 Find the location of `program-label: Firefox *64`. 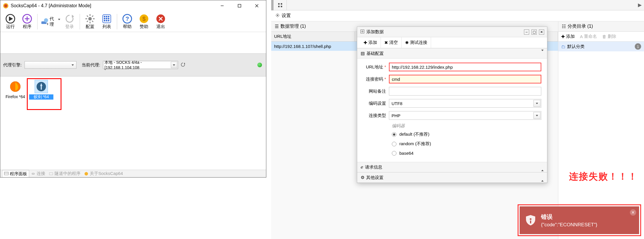

program-label: Firefox *64 is located at coordinates (15, 97).